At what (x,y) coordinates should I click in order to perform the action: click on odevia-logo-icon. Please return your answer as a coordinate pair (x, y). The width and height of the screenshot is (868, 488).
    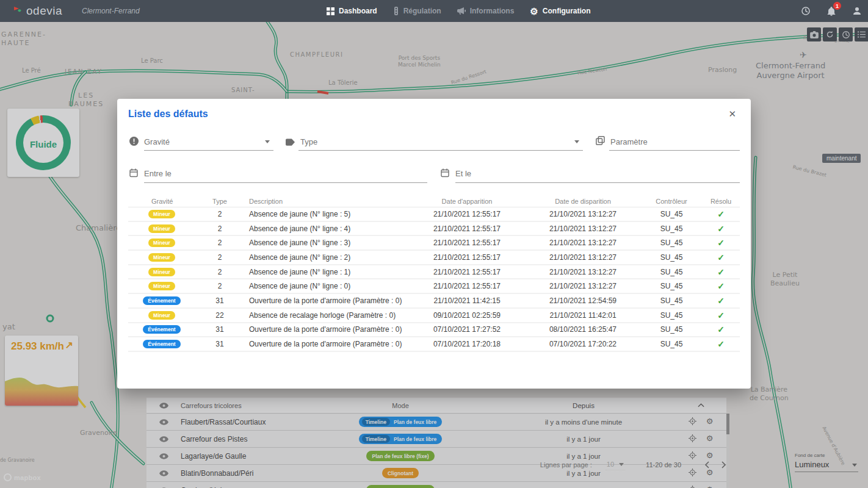
    Looking at the image, I should click on (18, 11).